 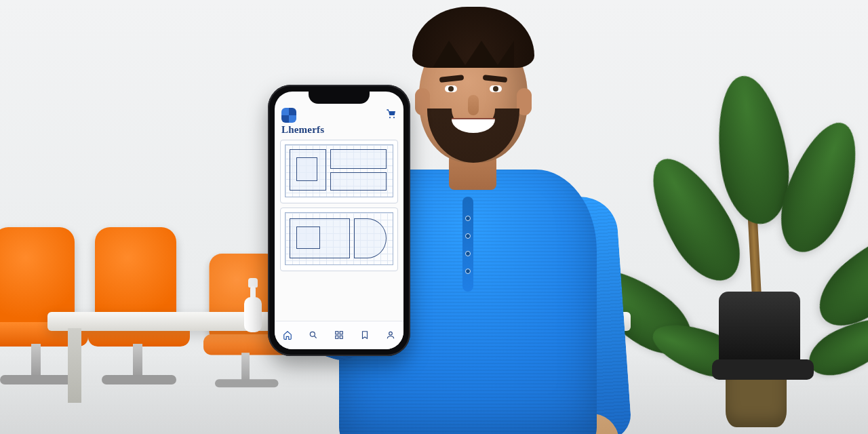 I want to click on app-logo-icon, so click(x=289, y=115).